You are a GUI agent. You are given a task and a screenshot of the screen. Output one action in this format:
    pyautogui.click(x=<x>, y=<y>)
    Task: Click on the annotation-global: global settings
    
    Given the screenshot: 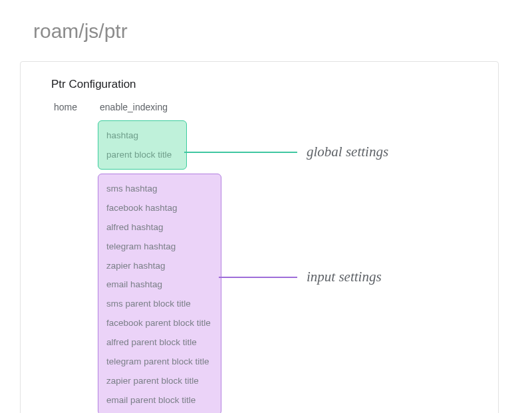 What is the action you would take?
    pyautogui.click(x=286, y=152)
    